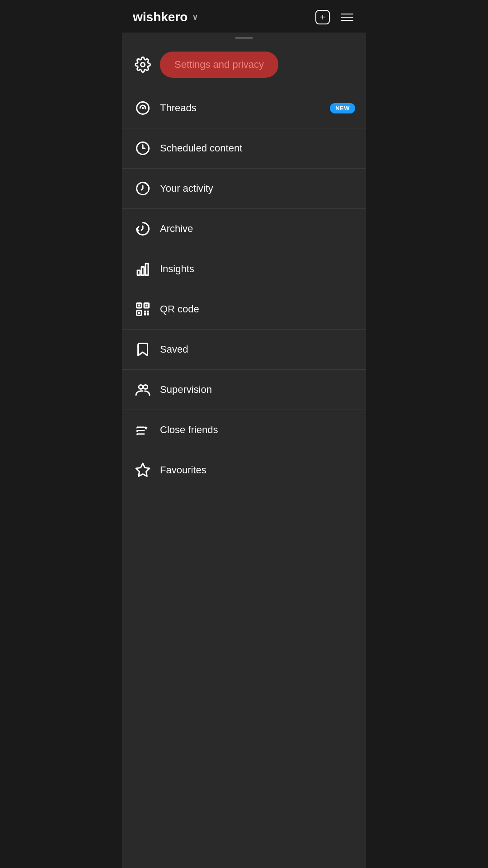  Describe the element at coordinates (244, 269) in the screenshot. I see `menu-item-insights: Insights` at that location.